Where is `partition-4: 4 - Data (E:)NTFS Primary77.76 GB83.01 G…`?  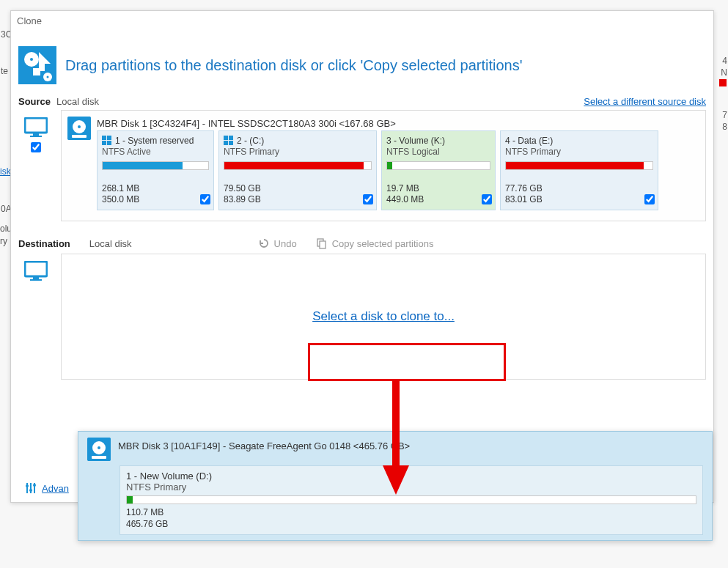
partition-4: 4 - Data (E:)NTFS Primary77.76 GB83.01 G… is located at coordinates (579, 170).